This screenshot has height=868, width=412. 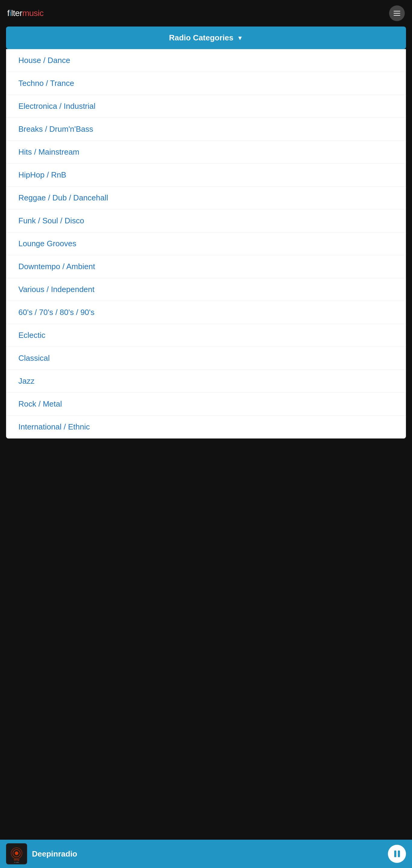 What do you see at coordinates (17, 854) in the screenshot?
I see `station-logo: deep in radio` at bounding box center [17, 854].